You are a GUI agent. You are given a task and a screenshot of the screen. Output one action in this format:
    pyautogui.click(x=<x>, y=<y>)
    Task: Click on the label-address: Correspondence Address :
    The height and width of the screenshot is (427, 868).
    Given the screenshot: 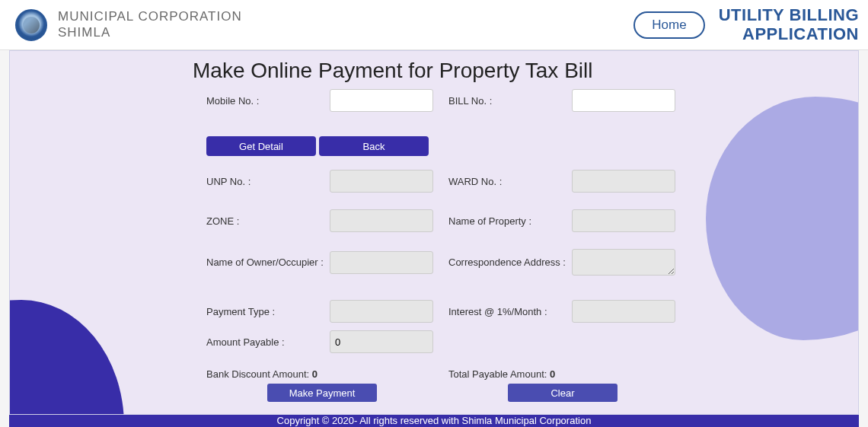 What is the action you would take?
    pyautogui.click(x=510, y=262)
    